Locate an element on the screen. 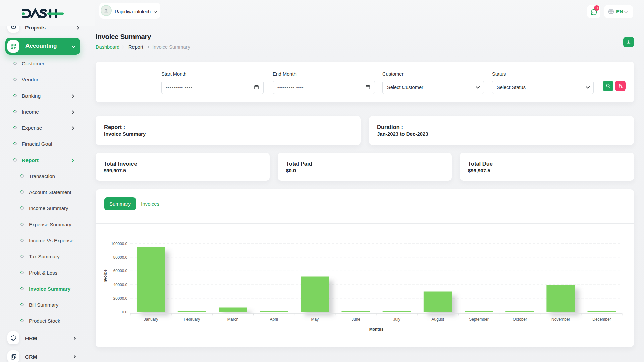 Image resolution: width=644 pixels, height=362 pixels. svg-text: 80000.0 is located at coordinates (121, 257).